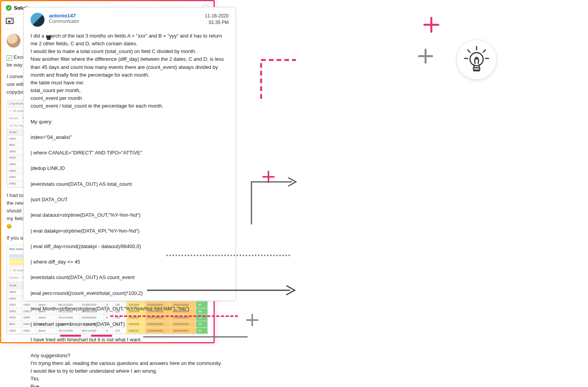 The width and height of the screenshot is (588, 387). What do you see at coordinates (174, 316) in the screenshot?
I see `dashed-divider` at bounding box center [174, 316].